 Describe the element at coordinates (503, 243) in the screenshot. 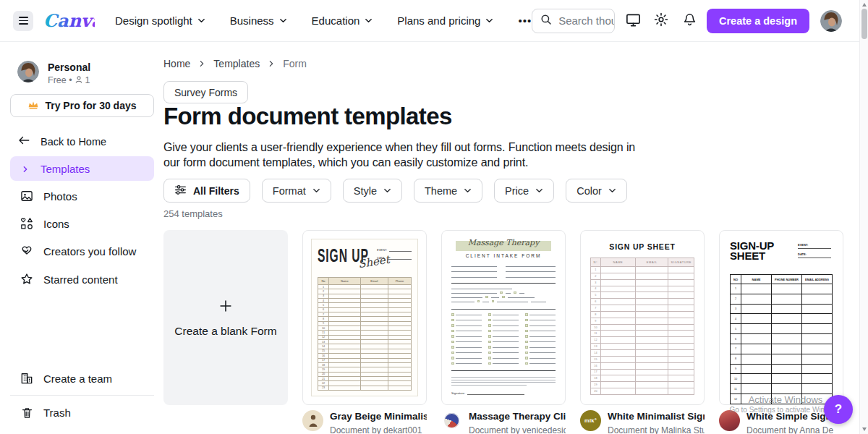

I see `doc-script-title: Massage Therapy` at that location.